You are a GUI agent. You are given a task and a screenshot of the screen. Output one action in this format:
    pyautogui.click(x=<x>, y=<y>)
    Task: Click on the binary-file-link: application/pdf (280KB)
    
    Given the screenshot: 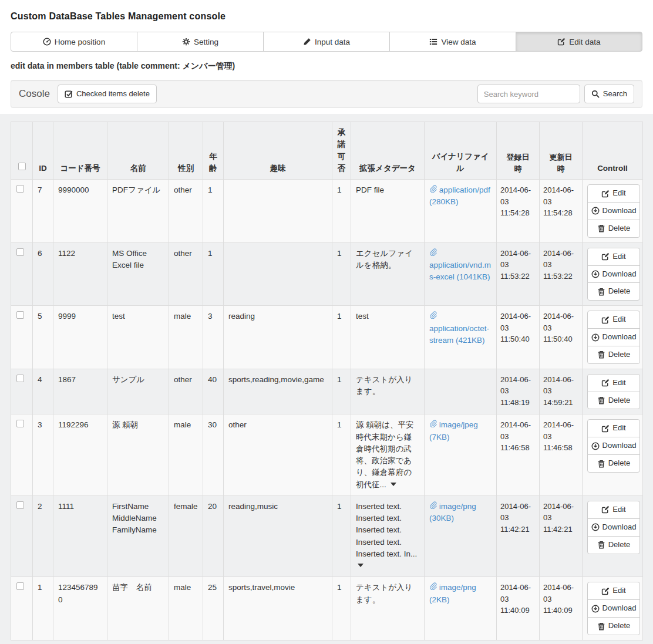 What is the action you would take?
    pyautogui.click(x=460, y=196)
    